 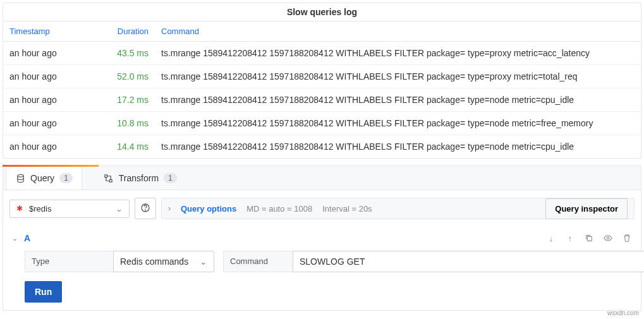 What do you see at coordinates (130, 32) in the screenshot?
I see `col-duration: Duration` at bounding box center [130, 32].